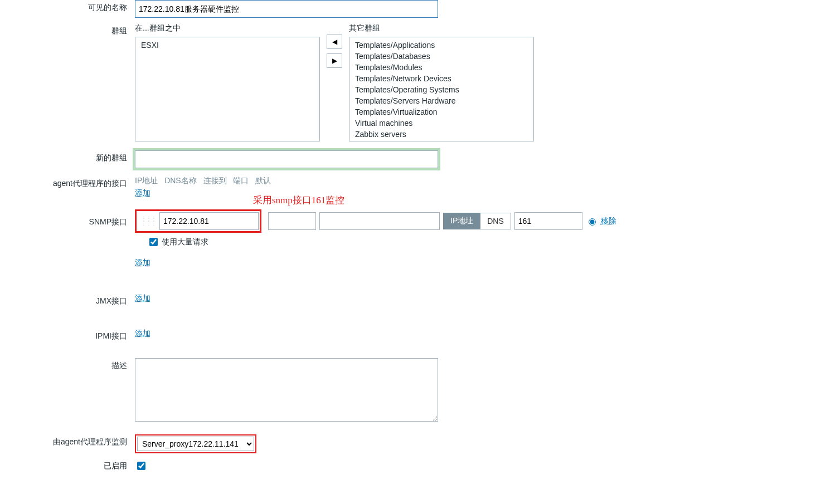 The width and height of the screenshot is (816, 504). What do you see at coordinates (441, 90) in the screenshot?
I see `list-item: Templates/Operating Systems` at bounding box center [441, 90].